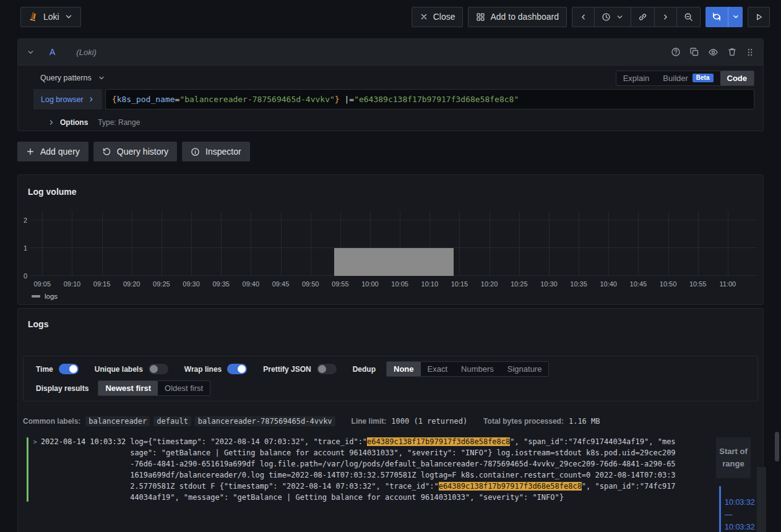 This screenshot has width=781, height=532. What do you see at coordinates (51, 17) in the screenshot?
I see `datasource-picker: Loki` at bounding box center [51, 17].